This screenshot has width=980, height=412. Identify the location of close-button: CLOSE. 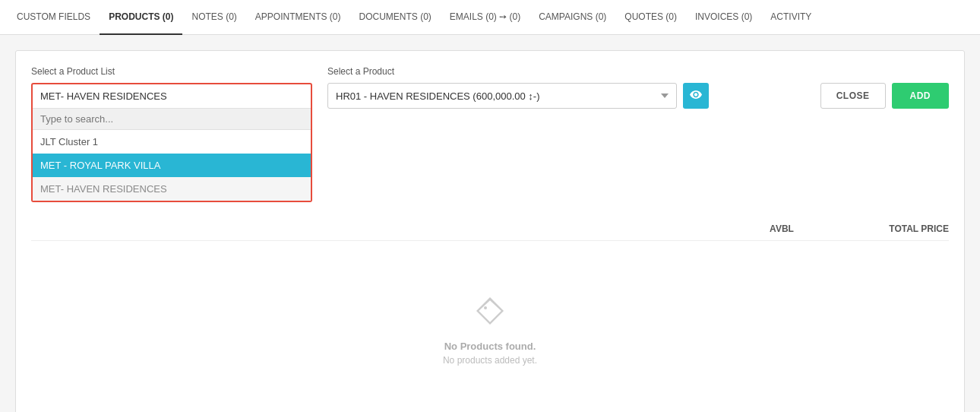
(853, 96).